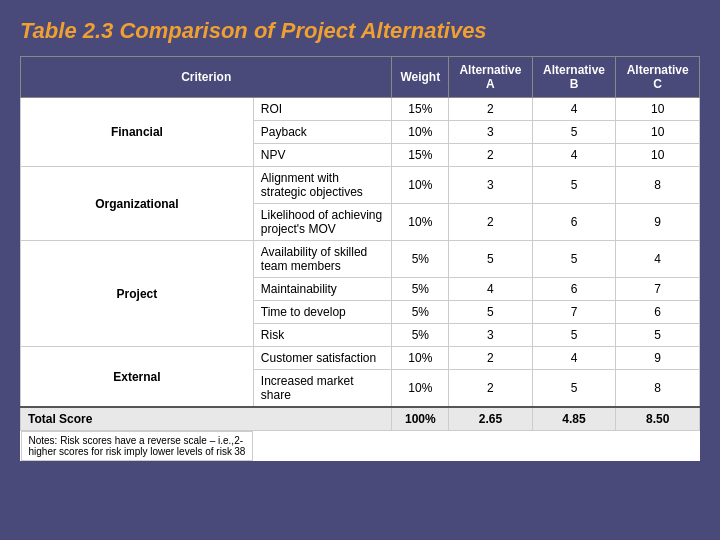 This screenshot has width=720, height=540. Describe the element at coordinates (360, 110) in the screenshot. I see `table-row: FinancialROI15%2410` at that location.